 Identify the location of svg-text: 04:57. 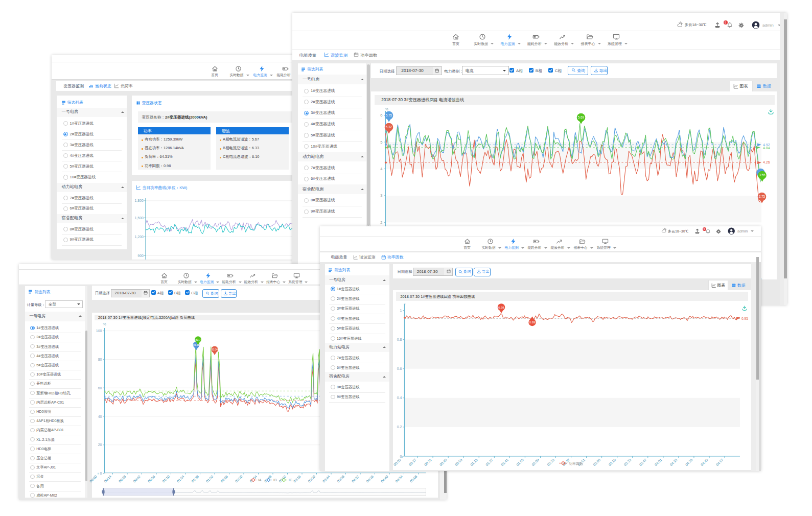
(720, 462).